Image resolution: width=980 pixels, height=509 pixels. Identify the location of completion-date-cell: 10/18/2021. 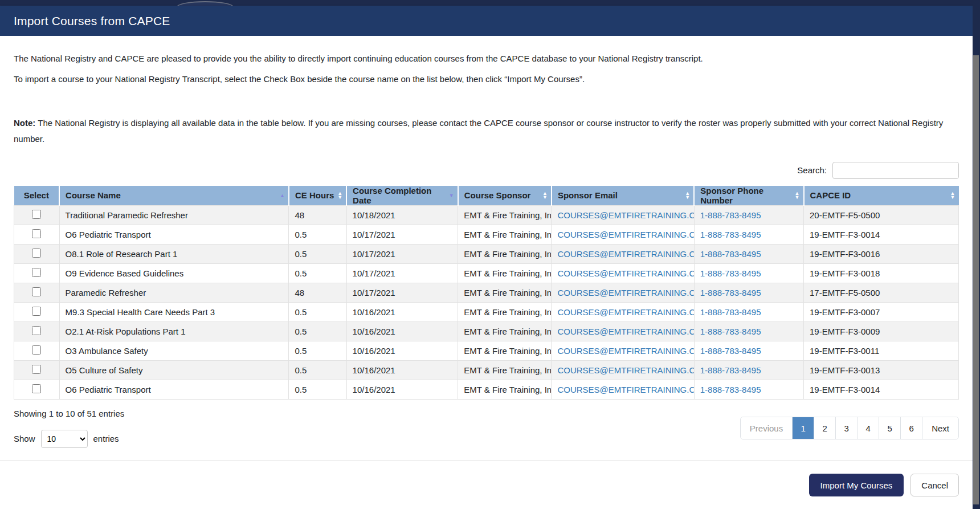
(402, 215).